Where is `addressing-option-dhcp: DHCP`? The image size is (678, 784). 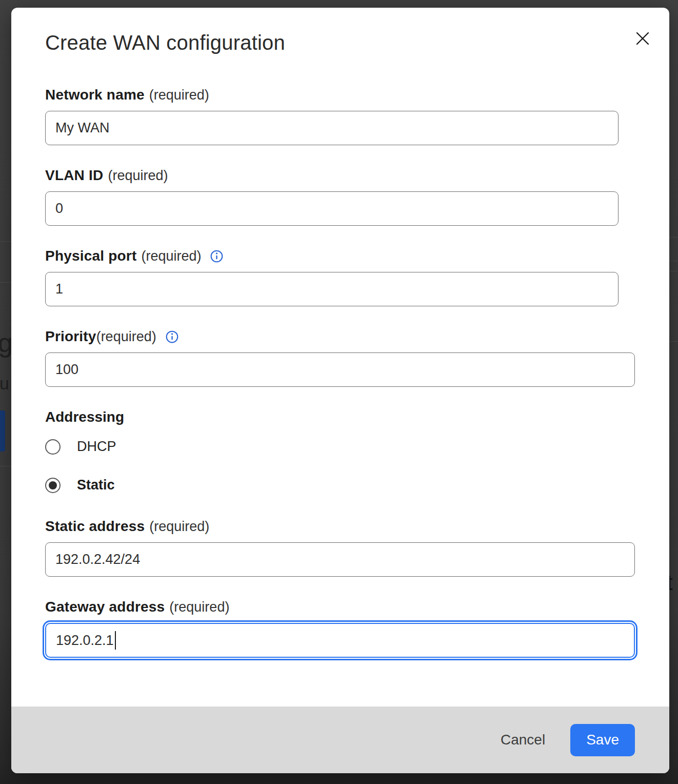
addressing-option-dhcp: DHCP is located at coordinates (340, 446).